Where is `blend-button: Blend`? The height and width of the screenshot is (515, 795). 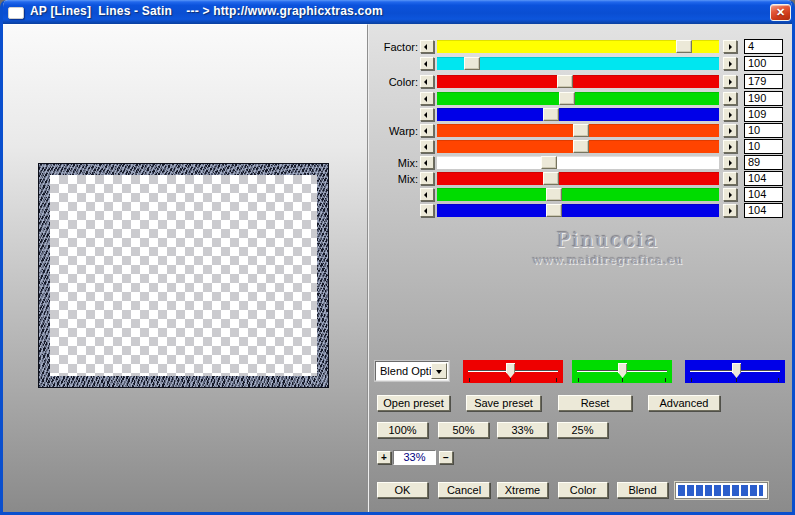
blend-button: Blend is located at coordinates (642, 490).